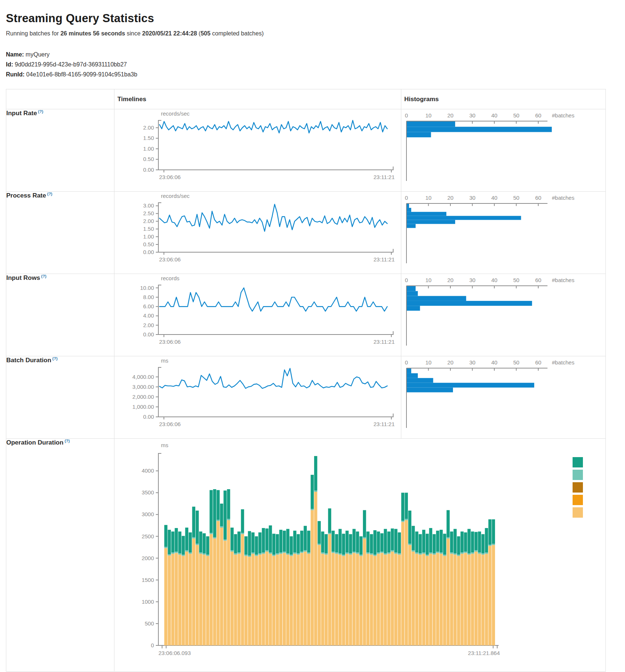 The width and height of the screenshot is (625, 672). I want to click on row-label-process-rate: Process Rate, so click(26, 196).